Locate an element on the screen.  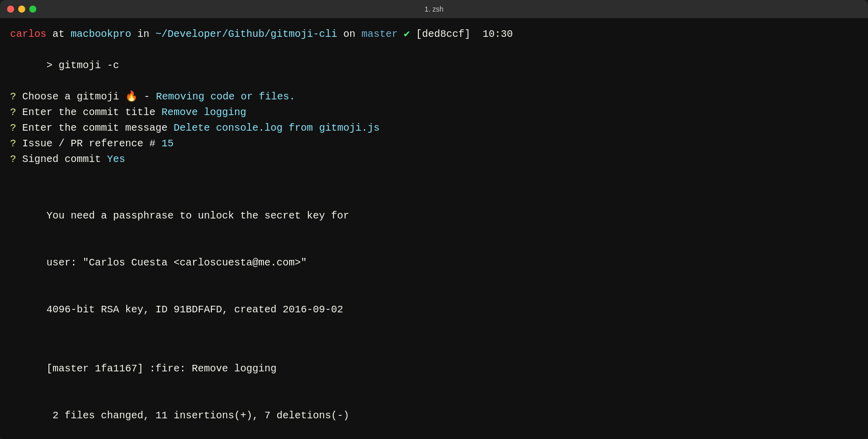
signed-label: Signed commit is located at coordinates (65, 159).